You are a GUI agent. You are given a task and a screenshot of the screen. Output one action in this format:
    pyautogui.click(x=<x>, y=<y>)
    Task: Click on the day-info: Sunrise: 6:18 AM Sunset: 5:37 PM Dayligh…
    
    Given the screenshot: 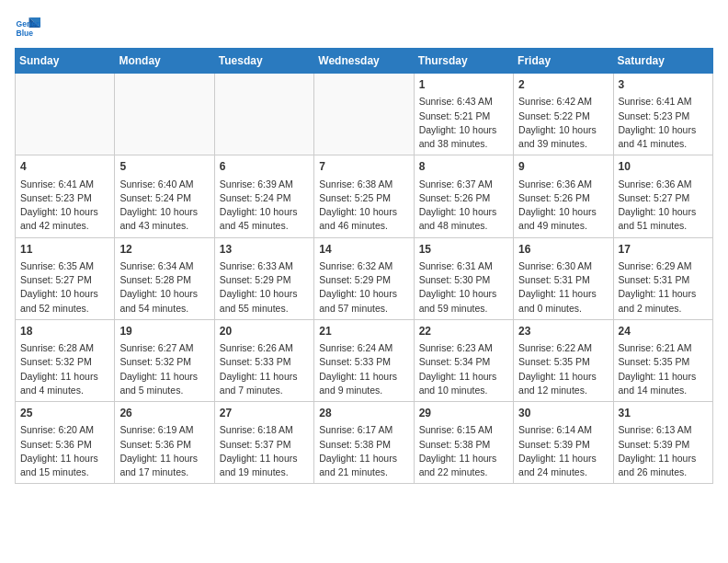 What is the action you would take?
    pyautogui.click(x=265, y=451)
    